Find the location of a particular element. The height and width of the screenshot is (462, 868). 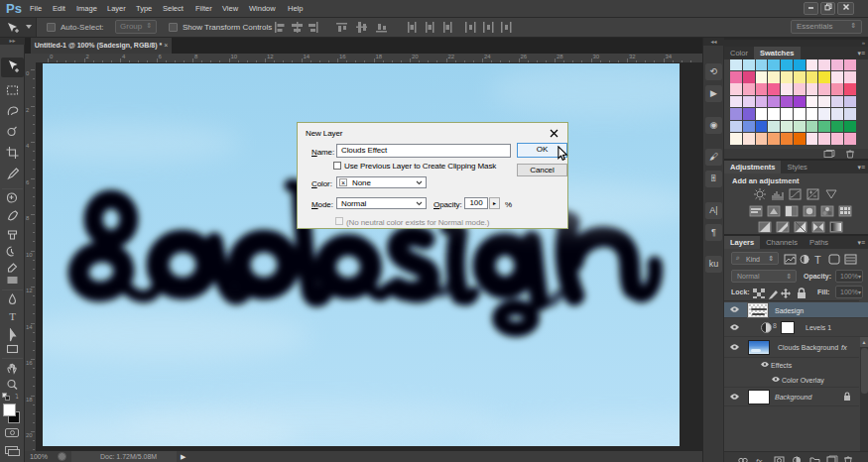

svg-text: T is located at coordinates (817, 260).